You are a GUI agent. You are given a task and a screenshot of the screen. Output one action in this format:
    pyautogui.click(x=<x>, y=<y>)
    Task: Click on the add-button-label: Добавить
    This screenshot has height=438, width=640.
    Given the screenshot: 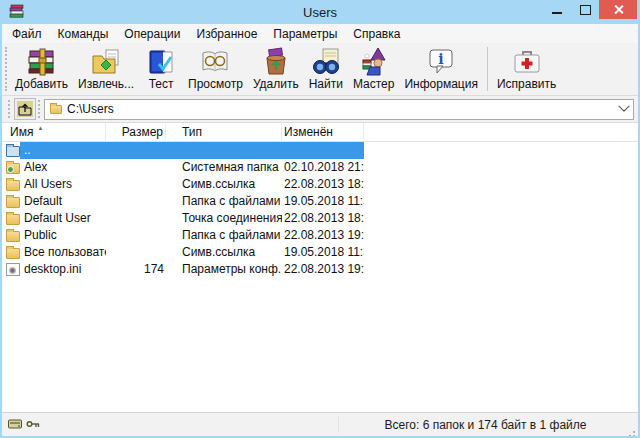 What is the action you would take?
    pyautogui.click(x=42, y=84)
    